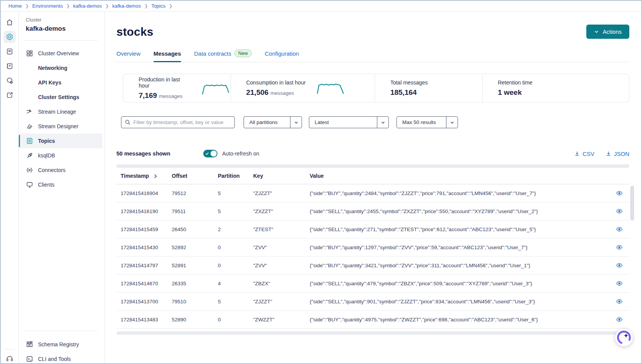  What do you see at coordinates (10, 22) in the screenshot?
I see `home-icon` at bounding box center [10, 22].